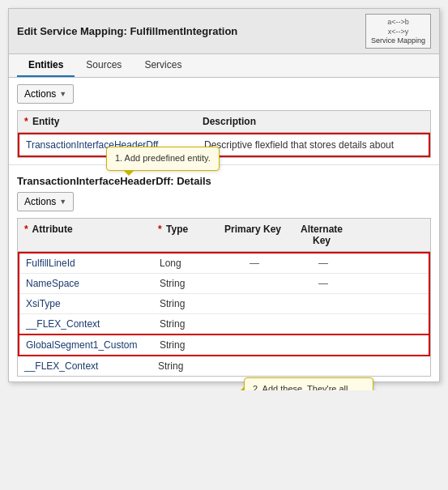 This screenshot has width=448, height=490. I want to click on ak-fulfilllineid: —, so click(323, 263).